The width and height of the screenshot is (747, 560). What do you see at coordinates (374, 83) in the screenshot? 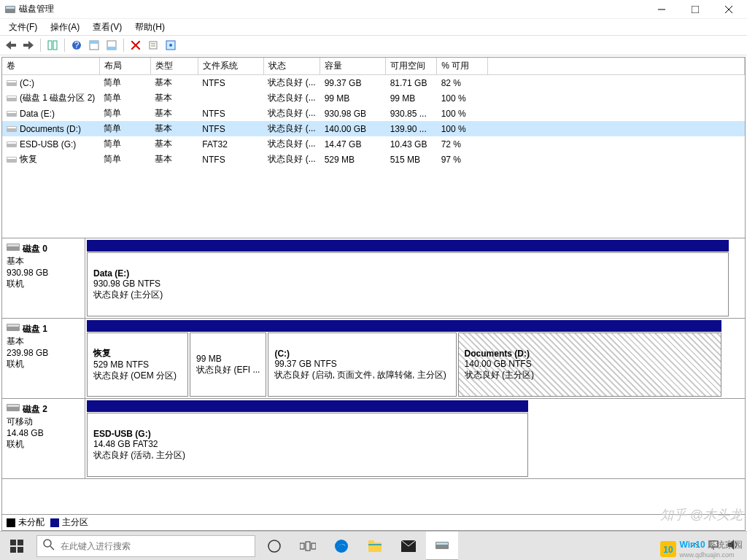
I see `table-row: (C:)简单基本NTFS状态良好 (...99.37 GB81.71 GB82 …` at bounding box center [374, 83].